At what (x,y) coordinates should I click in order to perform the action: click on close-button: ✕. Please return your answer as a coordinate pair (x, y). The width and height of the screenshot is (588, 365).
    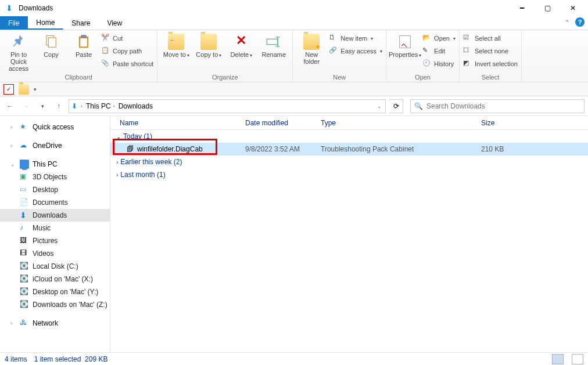
    Looking at the image, I should click on (573, 8).